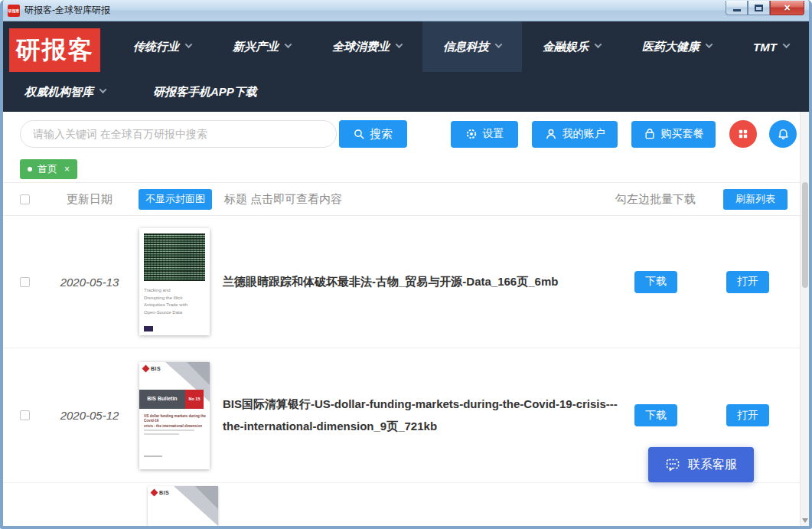  Describe the element at coordinates (55, 51) in the screenshot. I see `app-logo: 研报客` at that location.